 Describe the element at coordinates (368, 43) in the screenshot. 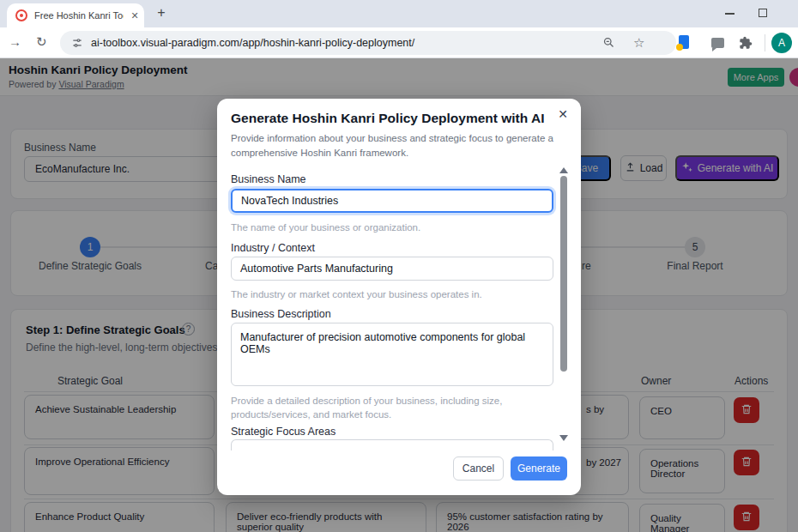

I see `url-bar: ai-toolbox.visual-paradigm.com/app/hoshi…` at that location.